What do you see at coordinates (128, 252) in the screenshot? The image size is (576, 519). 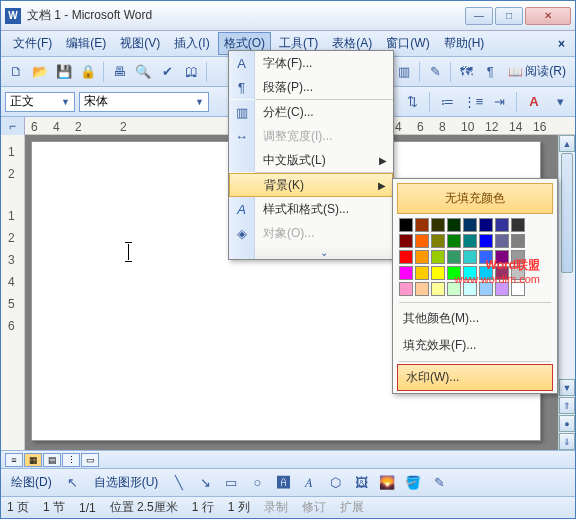 I see `text-cursor` at bounding box center [128, 252].